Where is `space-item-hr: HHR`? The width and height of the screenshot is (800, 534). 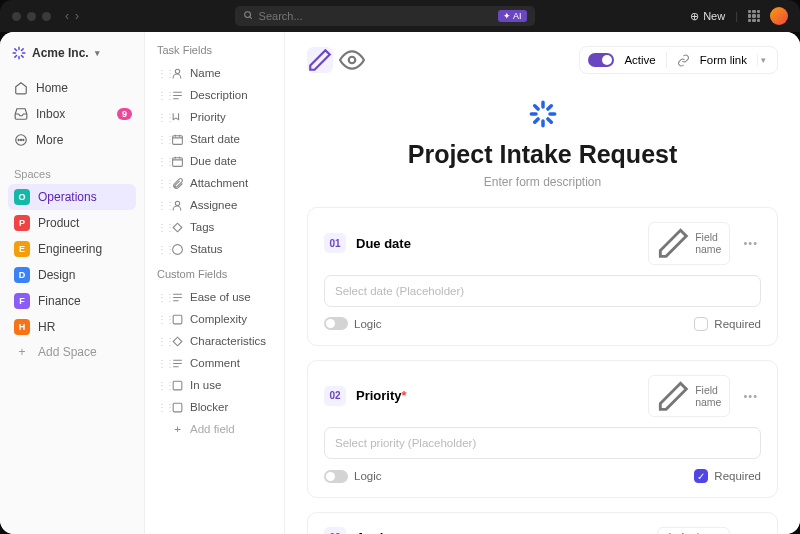
space-item-hr: HHR is located at coordinates (72, 327).